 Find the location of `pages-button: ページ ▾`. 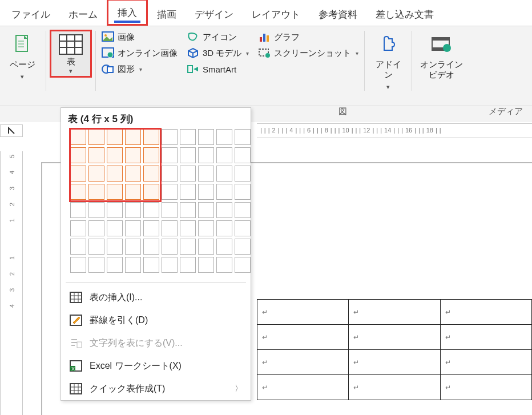

pages-button: ページ ▾ is located at coordinates (22, 55).